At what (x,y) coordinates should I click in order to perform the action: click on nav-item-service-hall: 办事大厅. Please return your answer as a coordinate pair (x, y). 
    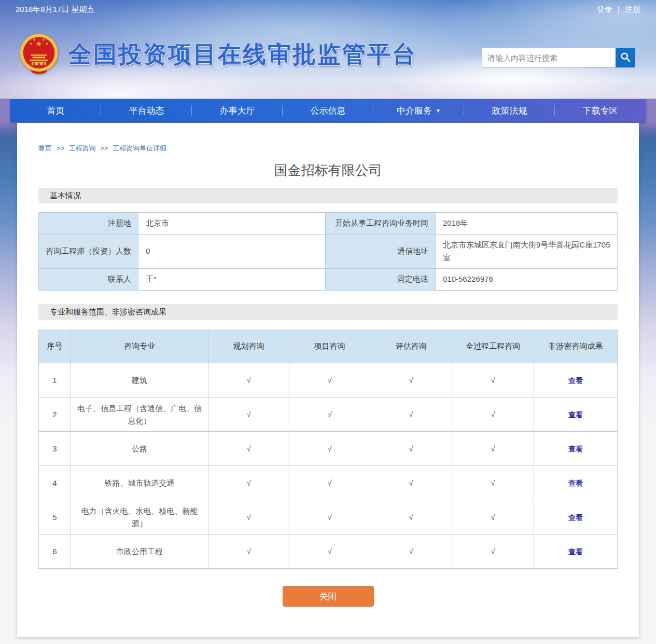
    Looking at the image, I should click on (238, 111).